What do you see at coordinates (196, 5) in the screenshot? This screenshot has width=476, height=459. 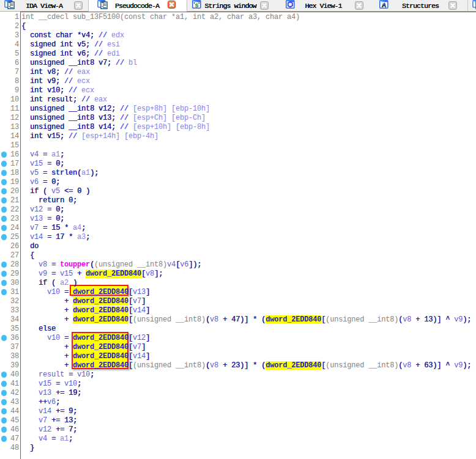 I see `svg-text: s` at bounding box center [196, 5].